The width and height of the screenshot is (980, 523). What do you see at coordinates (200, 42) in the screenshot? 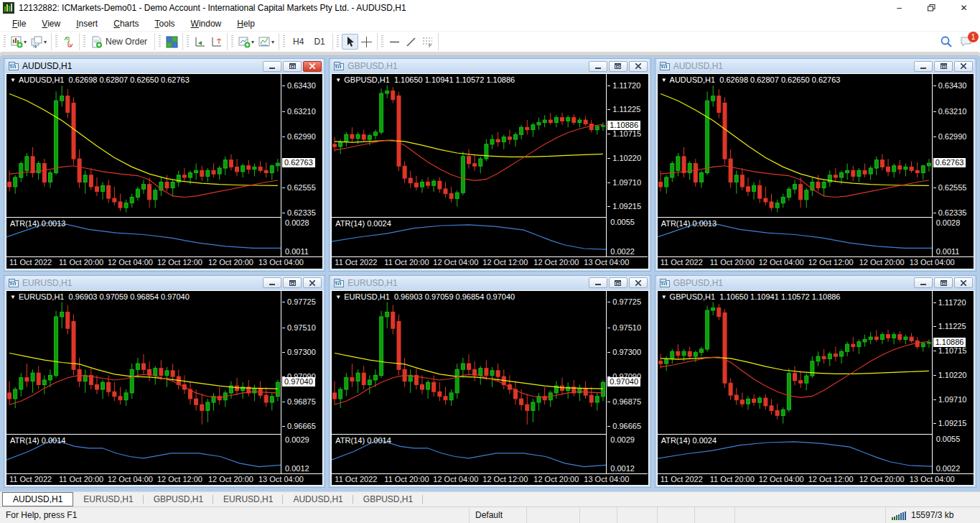
I see `auto-scroll-button` at bounding box center [200, 42].